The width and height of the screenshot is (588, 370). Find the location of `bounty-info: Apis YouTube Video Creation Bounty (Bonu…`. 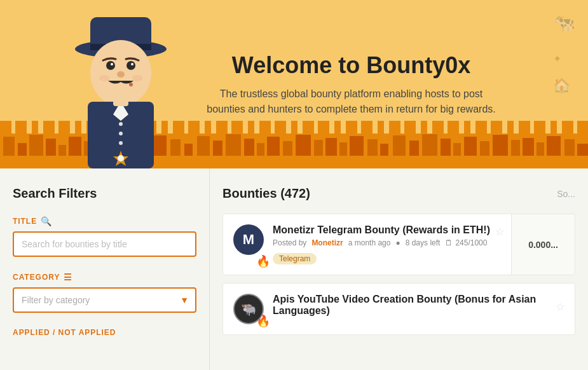

bounty-info: Apis YouTube Video Creation Bounty (Bonu… is located at coordinates (418, 306).